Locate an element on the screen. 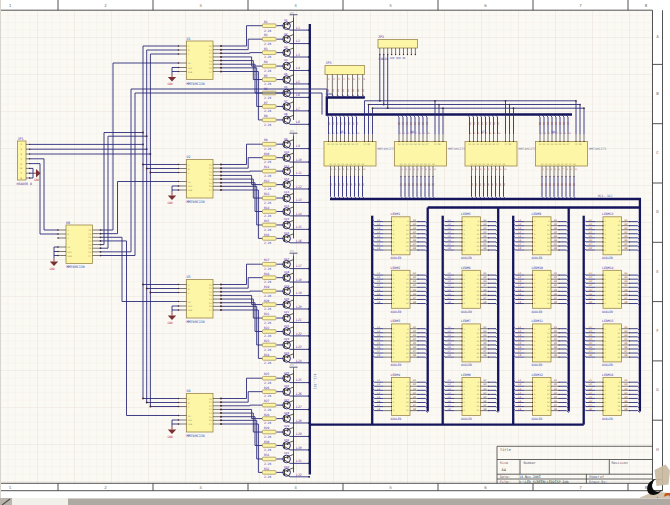 The height and width of the screenshot is (505, 670). pin-name: G2B is located at coordinates (70, 256).